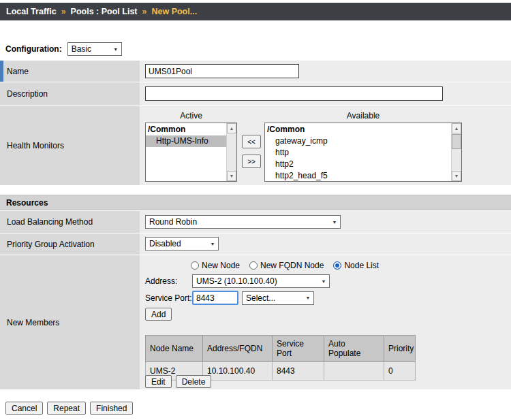 The height and width of the screenshot is (420, 511). What do you see at coordinates (238, 349) in the screenshot?
I see `col-header-address-fqdn: Address/FQDN` at bounding box center [238, 349].